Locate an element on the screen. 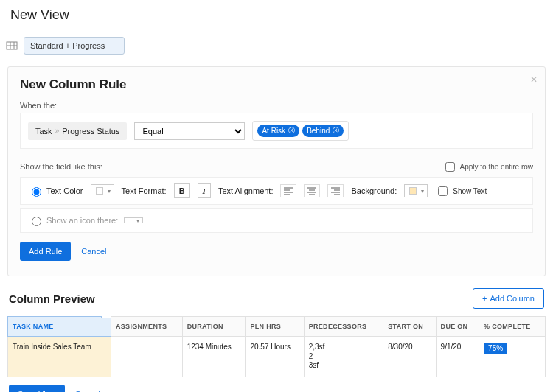  align-center-button is located at coordinates (312, 191).